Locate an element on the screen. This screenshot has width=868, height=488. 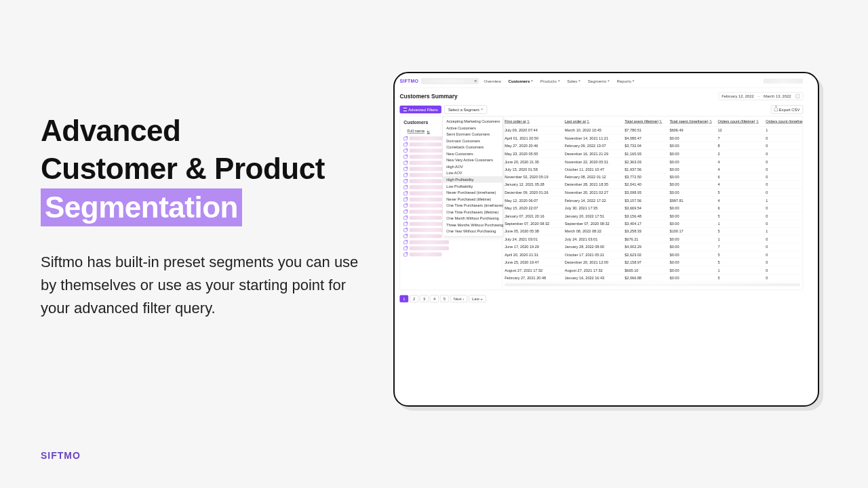
segment-option: Semi Dormant Customers is located at coordinates (473, 134).